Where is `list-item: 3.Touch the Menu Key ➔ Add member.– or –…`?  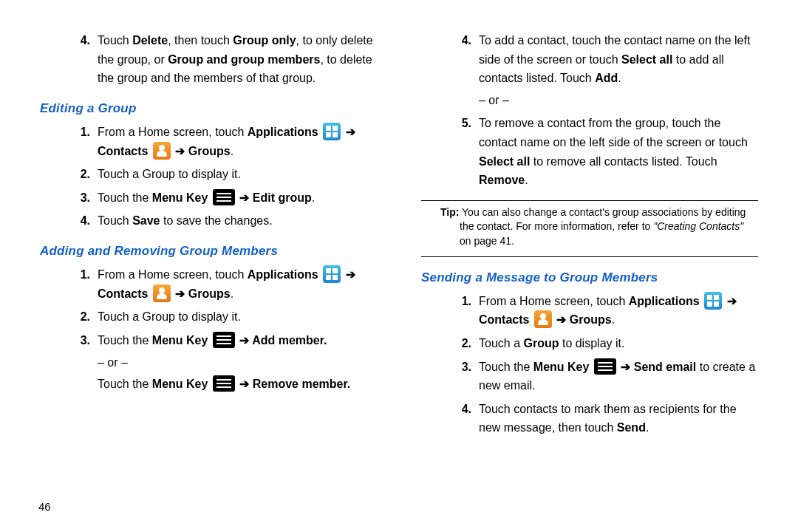 list-item: 3.Touch the Menu Key ➔ Add member.– or –… is located at coordinates (223, 362).